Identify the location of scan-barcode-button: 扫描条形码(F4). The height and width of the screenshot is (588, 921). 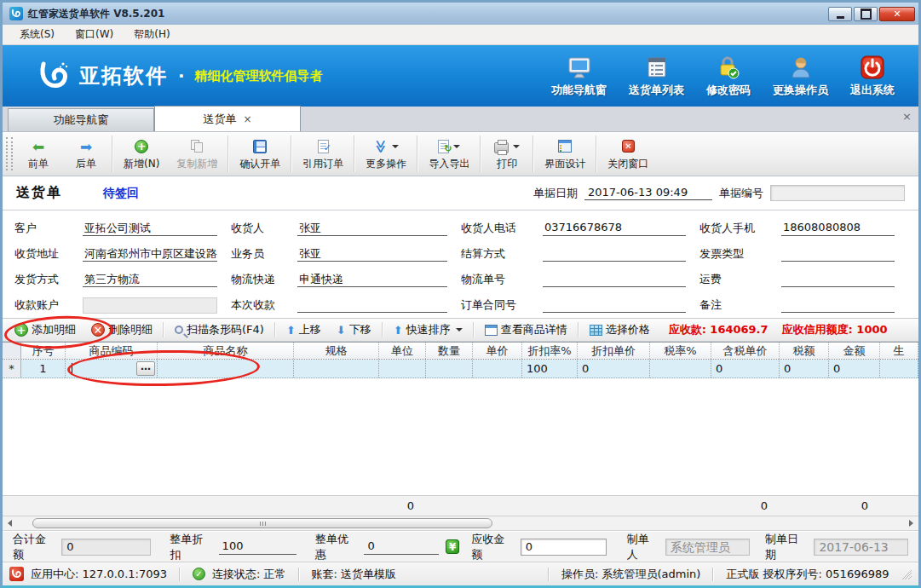
(220, 330).